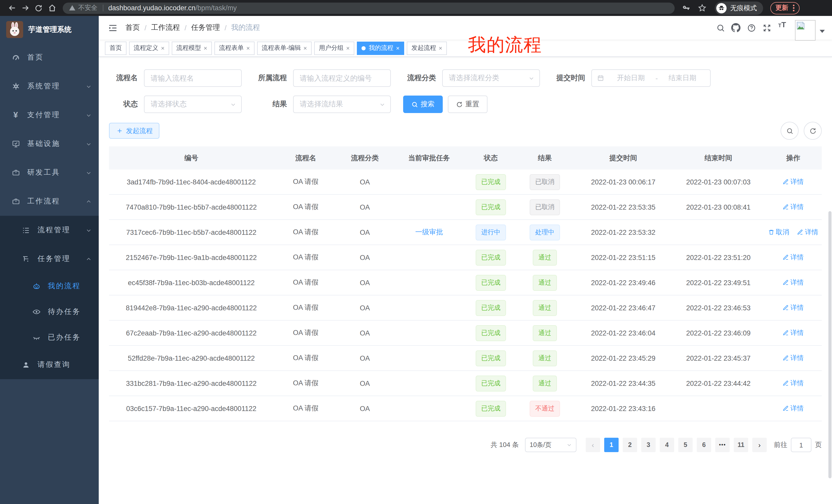  What do you see at coordinates (134, 131) in the screenshot?
I see `start-process-button: ＋ 发起流程` at bounding box center [134, 131].